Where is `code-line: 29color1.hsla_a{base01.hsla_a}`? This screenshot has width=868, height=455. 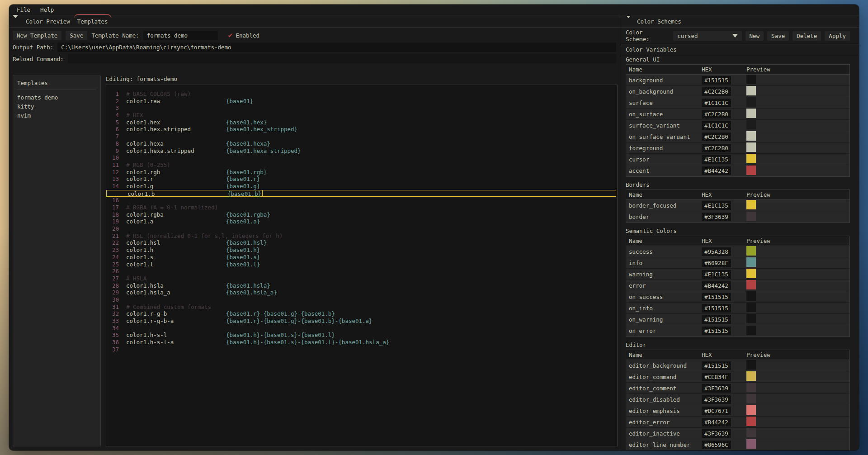 code-line: 29color1.hsla_a{base01.hsla_a} is located at coordinates (361, 293).